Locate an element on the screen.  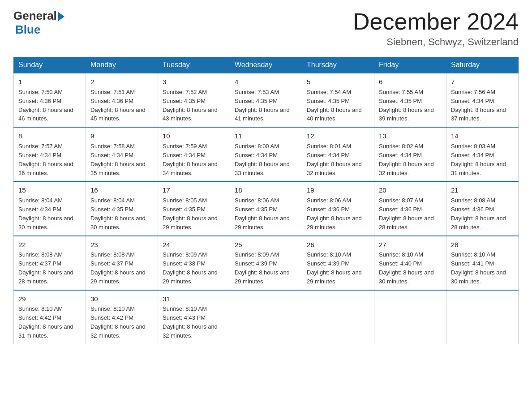
calendar-week-row: 15Sunrise: 8:04 AMSunset: 4:34 PMDayligh… is located at coordinates (266, 209).